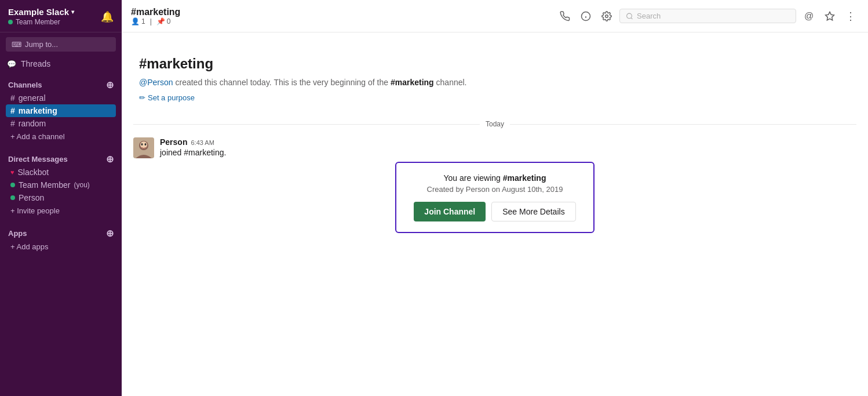 The image size is (868, 396). I want to click on more-icon: ⋮, so click(851, 16).